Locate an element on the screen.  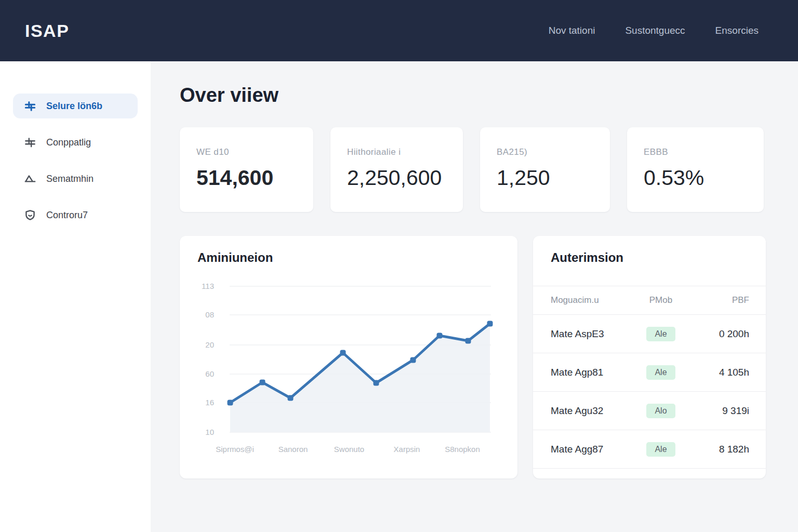
column-header: PBF is located at coordinates (718, 300).